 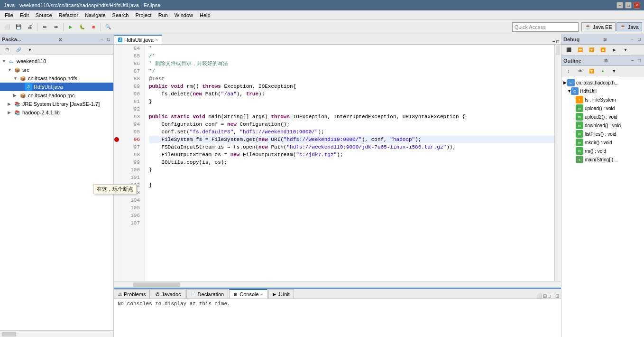 I want to click on outline-header: Outline ⊠ − □, so click(x=603, y=61).